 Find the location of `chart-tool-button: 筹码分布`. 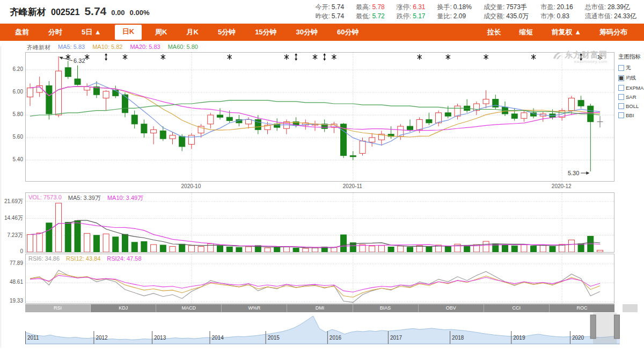

chart-tool-button: 筹码分布 is located at coordinates (613, 32).